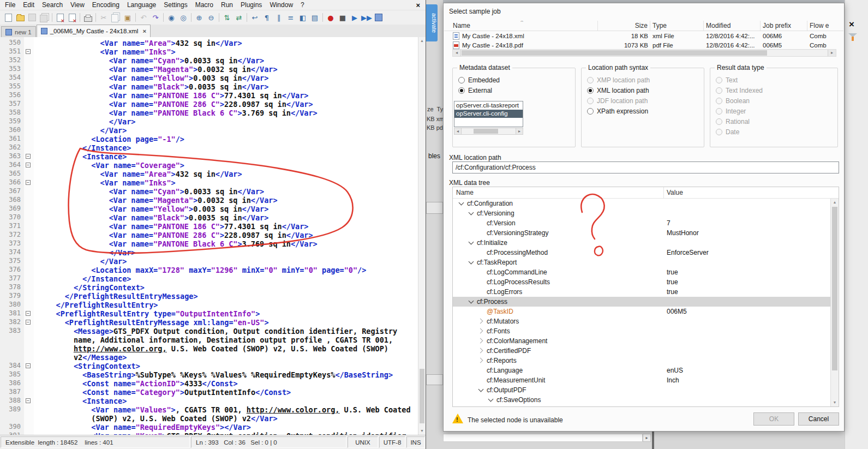 The height and width of the screenshot is (449, 868). Describe the element at coordinates (642, 262) in the screenshot. I see `tree-node-cf-taskreport: cf:TaskReport` at that location.